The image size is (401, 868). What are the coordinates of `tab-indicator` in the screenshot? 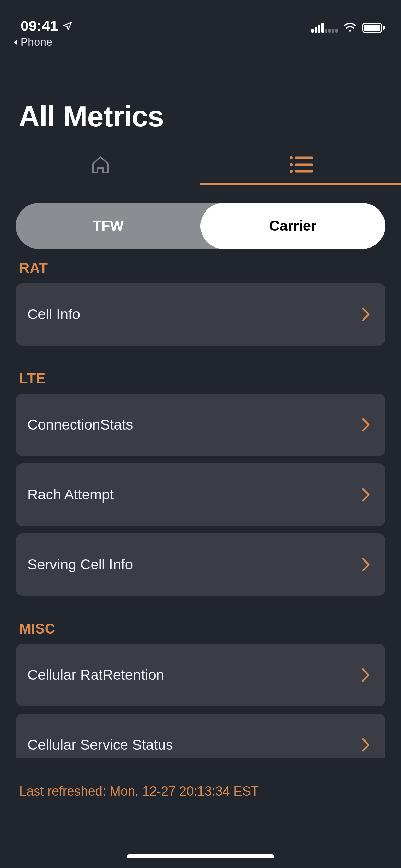 It's located at (301, 184).